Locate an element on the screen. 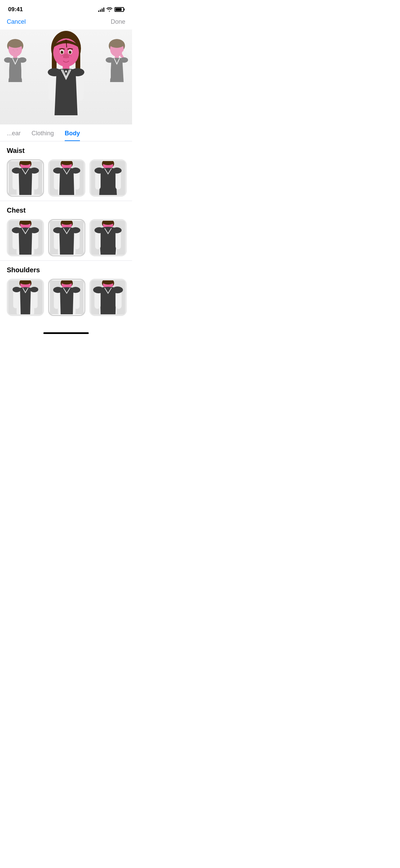 The image size is (400, 868). battery-icon is located at coordinates (119, 9).